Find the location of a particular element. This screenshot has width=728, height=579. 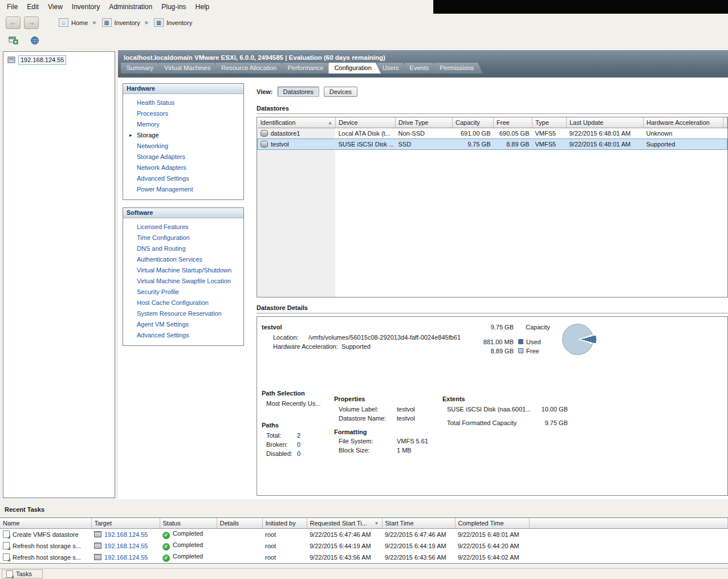

datastore-row-testvol: testvol SUSE iSCSI Disk ... SSD 9.75 GB … is located at coordinates (493, 144).